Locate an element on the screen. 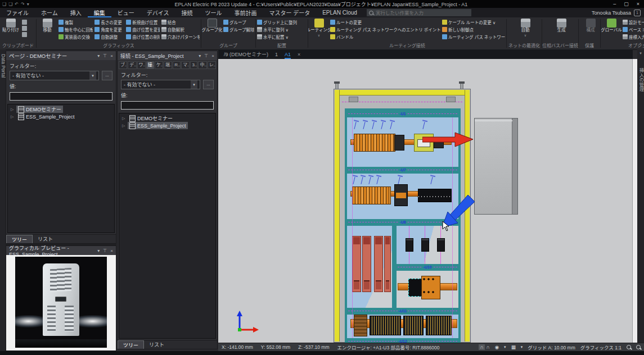  snap-magnet2-icon: ∩ is located at coordinates (488, 347).